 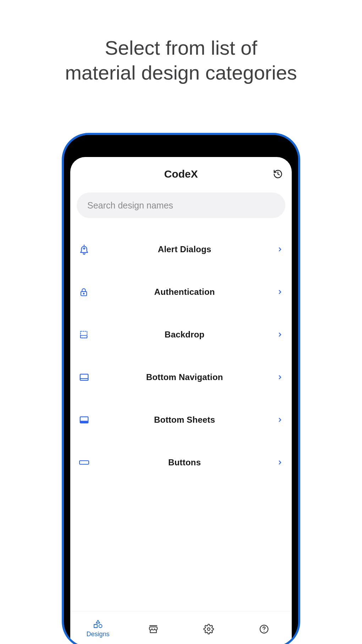 I want to click on bottom-nav-icon, so click(x=88, y=377).